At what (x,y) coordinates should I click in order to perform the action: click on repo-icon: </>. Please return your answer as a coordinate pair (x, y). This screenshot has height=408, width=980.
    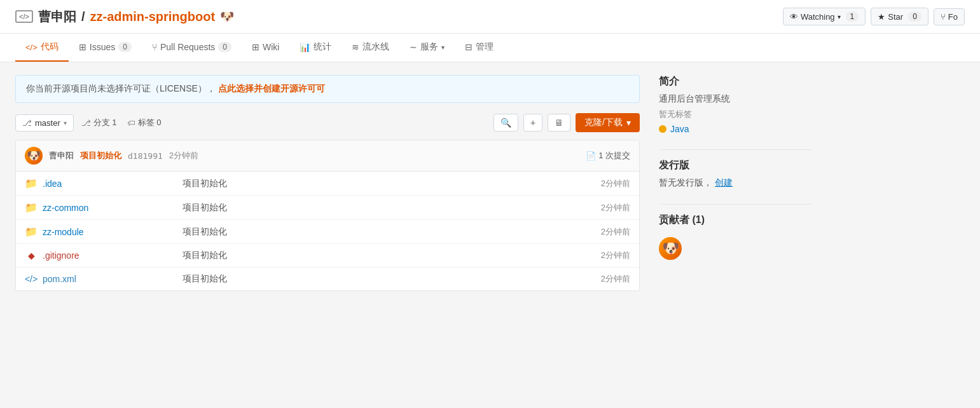
    Looking at the image, I should click on (24, 17).